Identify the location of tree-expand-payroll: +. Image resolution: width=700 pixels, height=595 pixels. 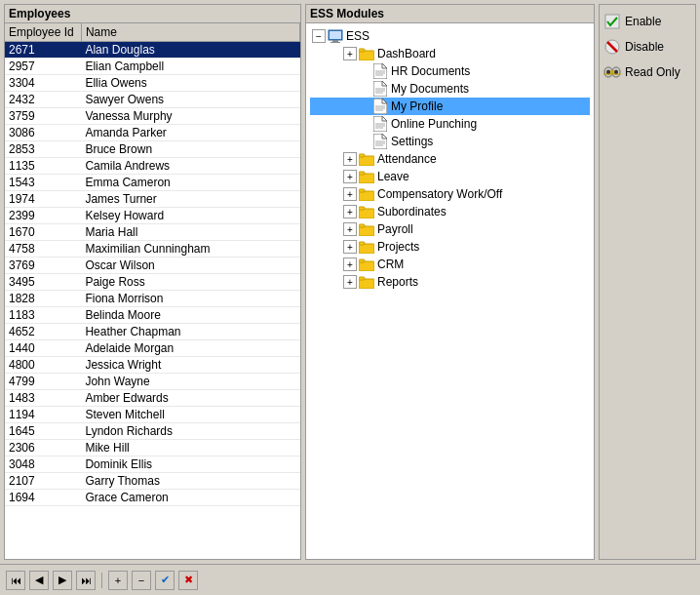
(350, 229).